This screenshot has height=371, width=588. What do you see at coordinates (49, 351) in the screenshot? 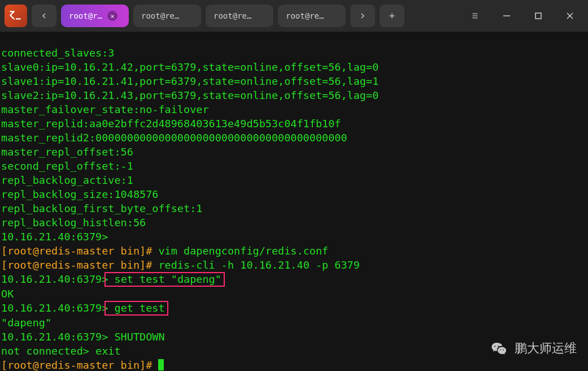
I see `redis-prompt: not connected>` at bounding box center [49, 351].